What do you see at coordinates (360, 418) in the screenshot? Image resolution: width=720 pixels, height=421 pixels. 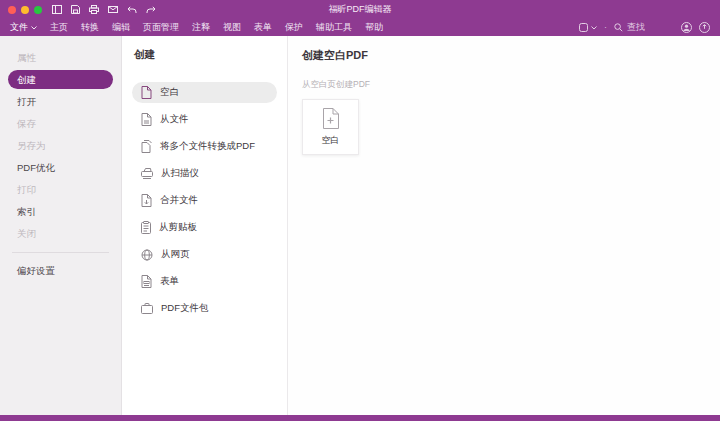 I see `bottom-bar` at bounding box center [360, 418].